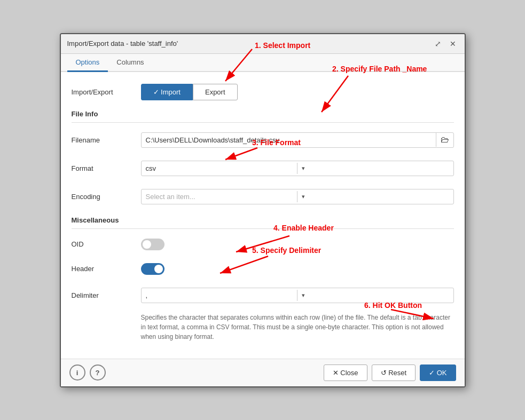 Image resolution: width=525 pixels, height=420 pixels. Describe the element at coordinates (445, 44) in the screenshot. I see `title-bar-controls: ⤢ ✕` at that location.